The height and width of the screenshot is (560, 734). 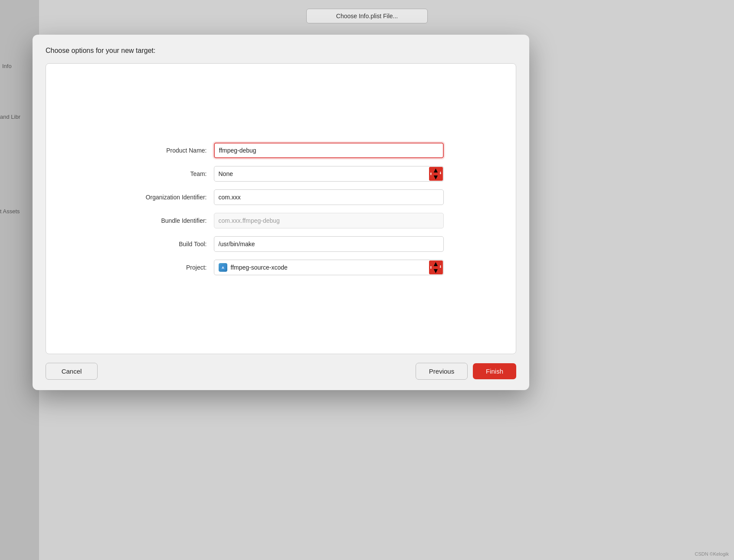 I want to click on footer-right-buttons: Previous Finish, so click(x=466, y=371).